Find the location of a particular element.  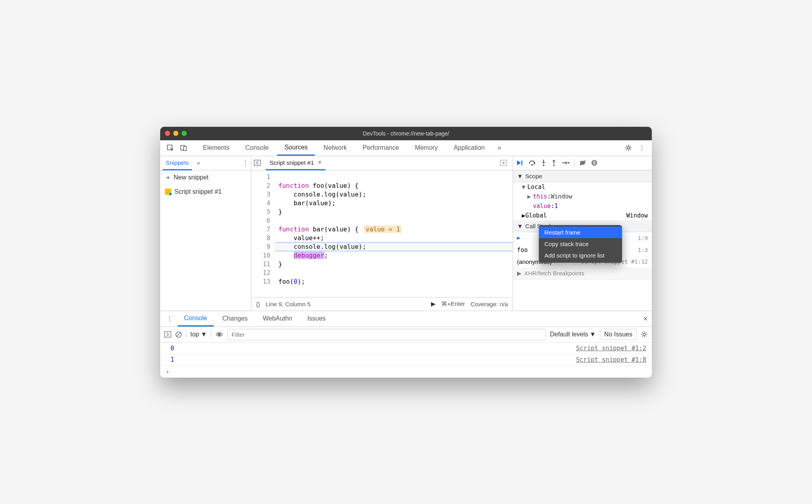

debugger-panel: ▼Scope ▼Local ▶this: Window value: 1 ▶Gl… is located at coordinates (582, 233).